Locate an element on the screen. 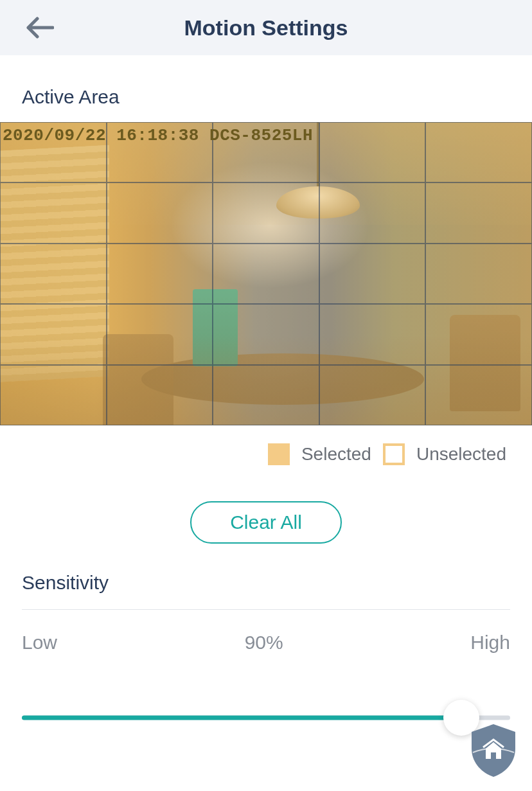 Image resolution: width=532 pixels, height=791 pixels. legend-selected-label: Selected is located at coordinates (337, 454).